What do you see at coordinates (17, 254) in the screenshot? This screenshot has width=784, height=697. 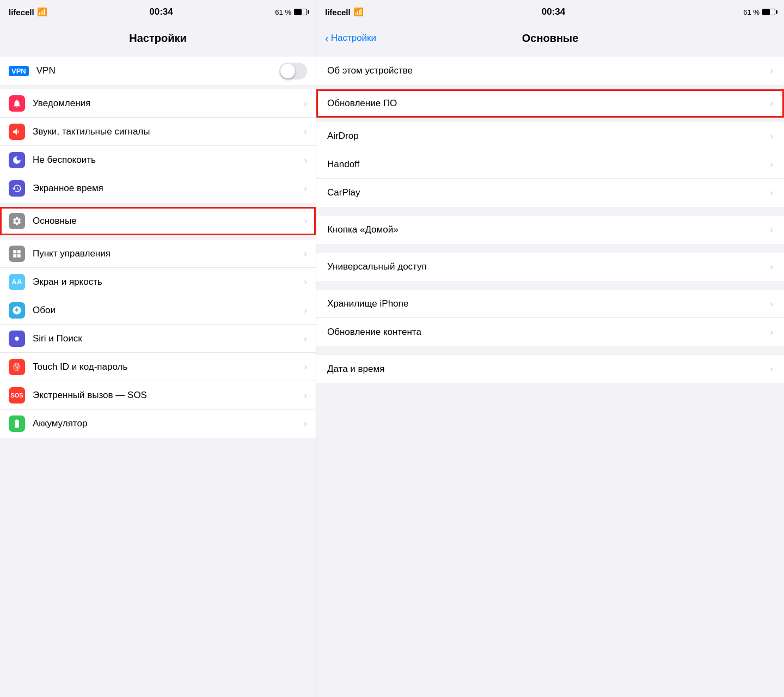 I see `controlcenter-icon` at bounding box center [17, 254].